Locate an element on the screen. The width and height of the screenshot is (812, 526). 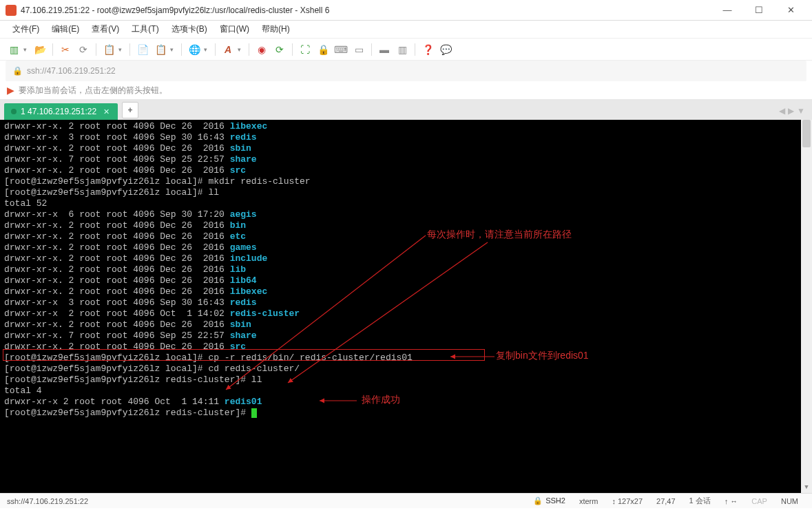
fullscreen-icon: ⛶ is located at coordinates (305, 50).